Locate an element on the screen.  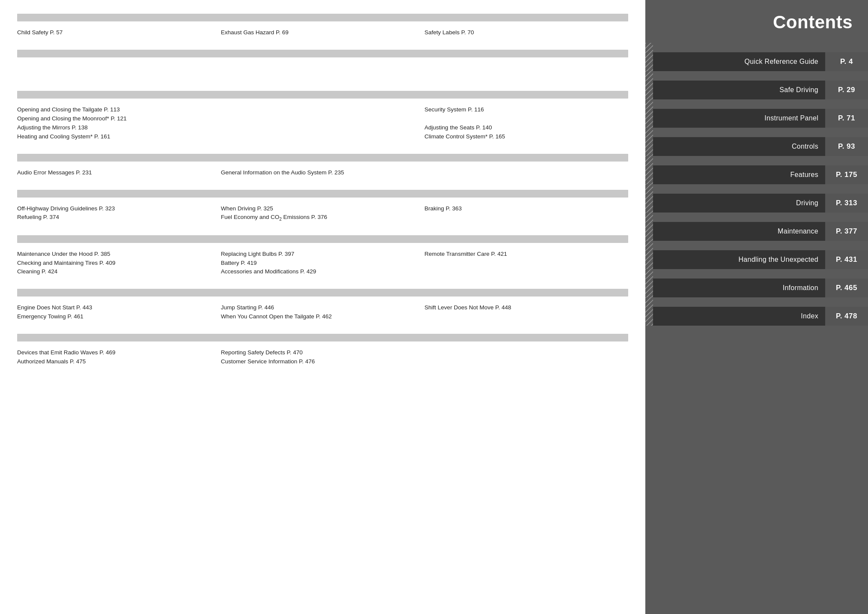
entry-col: Opening and Closing the Tailgate P. 113 … is located at coordinates (119, 123).